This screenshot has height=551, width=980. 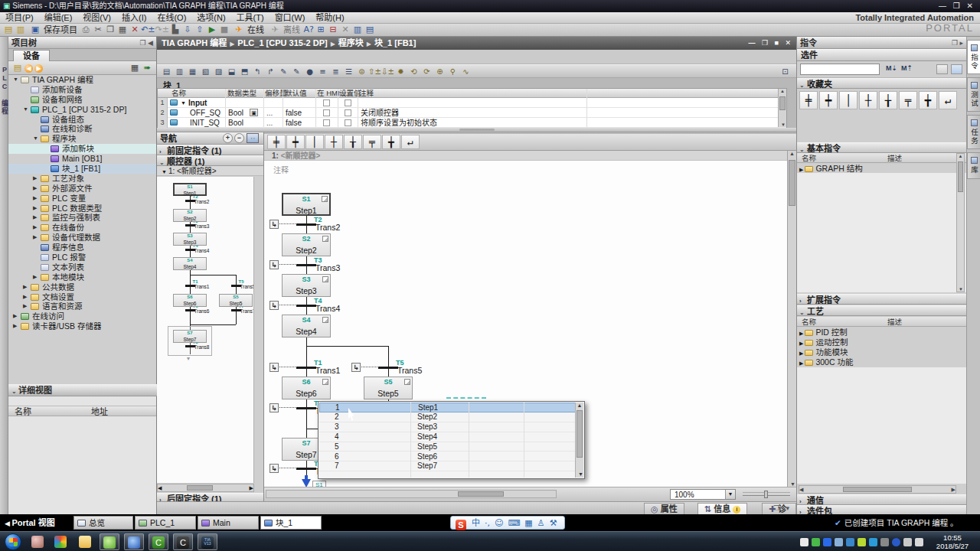 What do you see at coordinates (239, 138) in the screenshot?
I see `zoom-out-icon: −` at bounding box center [239, 138].